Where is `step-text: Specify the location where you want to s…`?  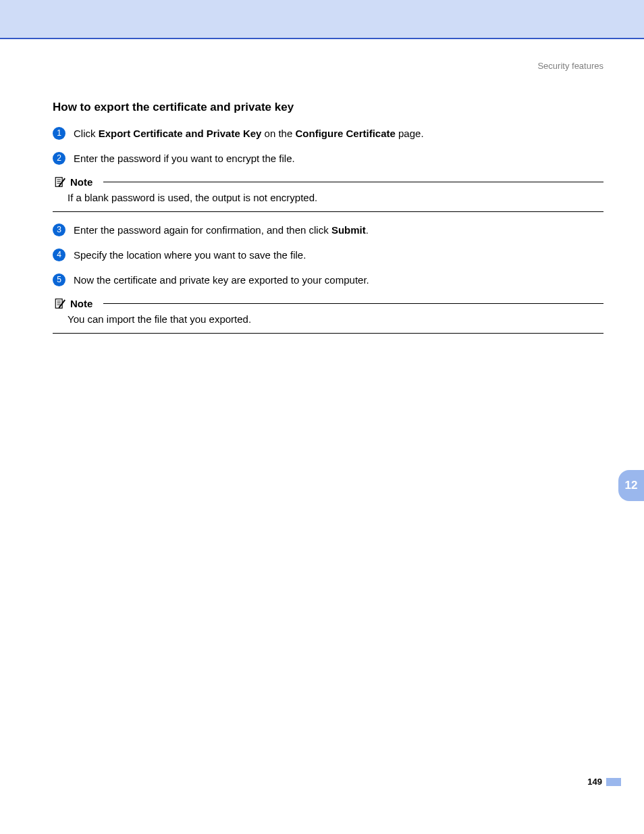 step-text: Specify the location where you want to s… is located at coordinates (190, 255).